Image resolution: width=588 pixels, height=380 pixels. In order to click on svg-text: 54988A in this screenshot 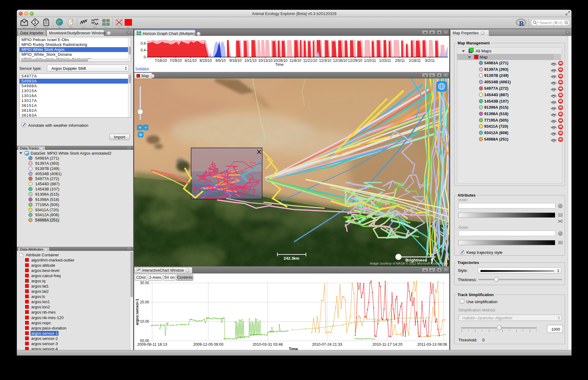, I will do `click(142, 69)`.